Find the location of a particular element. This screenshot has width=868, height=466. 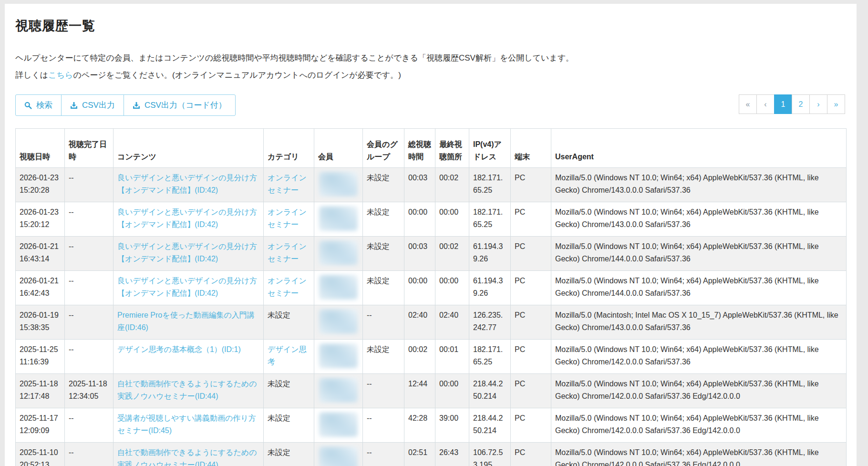

column-header-10: 端末 is located at coordinates (531, 148).